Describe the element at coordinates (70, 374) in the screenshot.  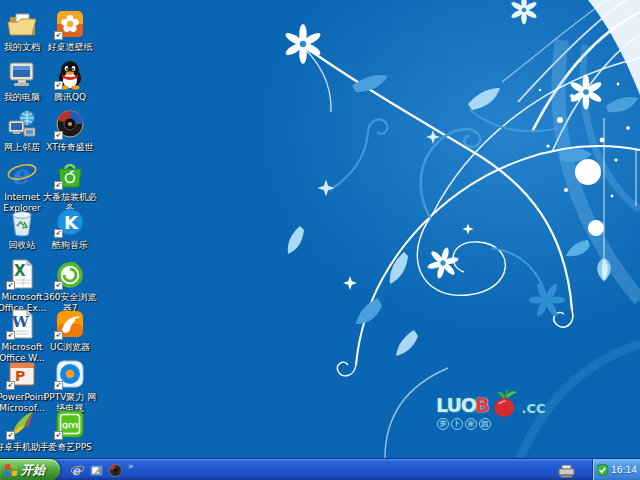
I see `pptv-icon: ➶` at that location.